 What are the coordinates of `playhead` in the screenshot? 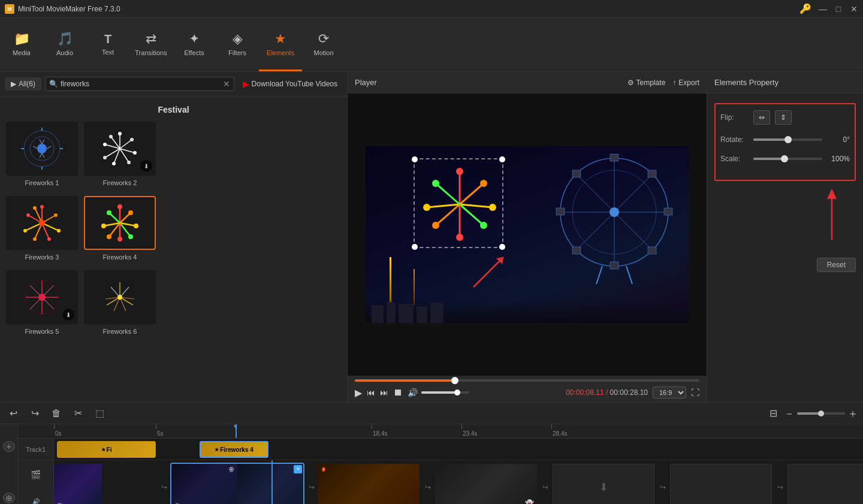 It's located at (236, 431).